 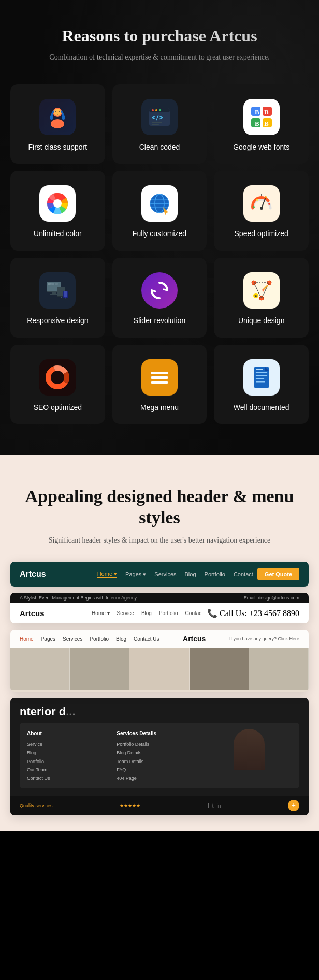 I want to click on hp4-stars: ★★★★★, so click(x=130, y=806).